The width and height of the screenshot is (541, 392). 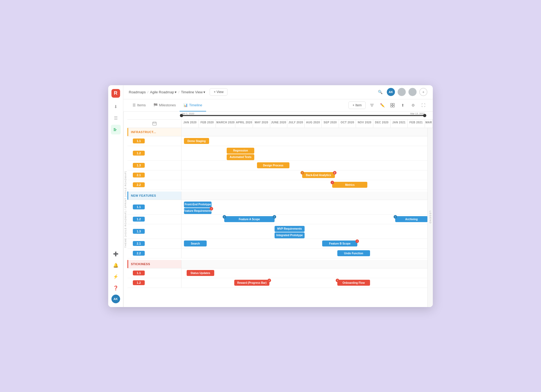 I want to click on search-icon: 🔍, so click(x=380, y=92).